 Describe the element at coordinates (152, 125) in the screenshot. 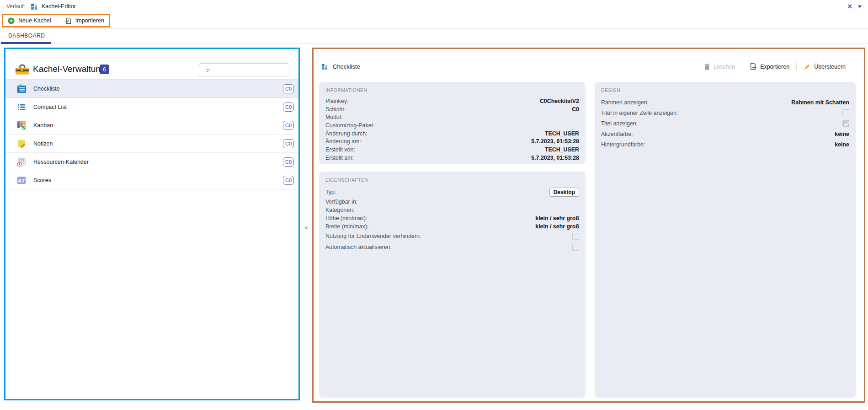

I see `list-item-kanban: Kanban C0` at that location.